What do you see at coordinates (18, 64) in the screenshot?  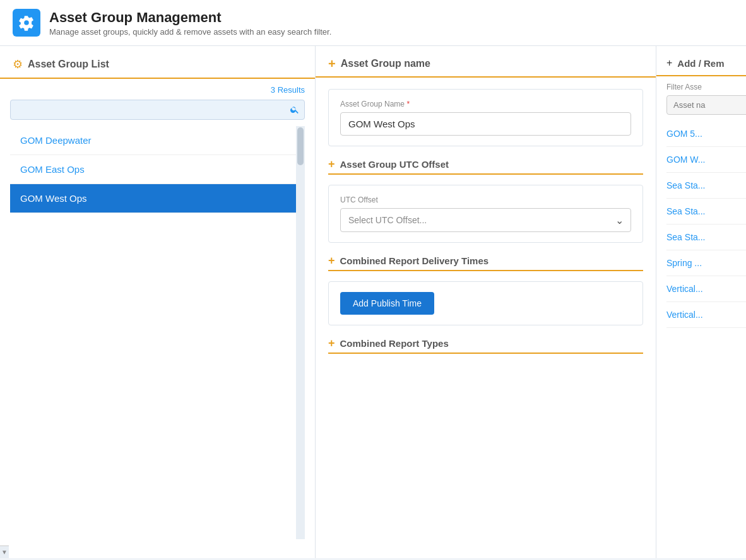 I see `section-gear-icon: ⚙` at bounding box center [18, 64].